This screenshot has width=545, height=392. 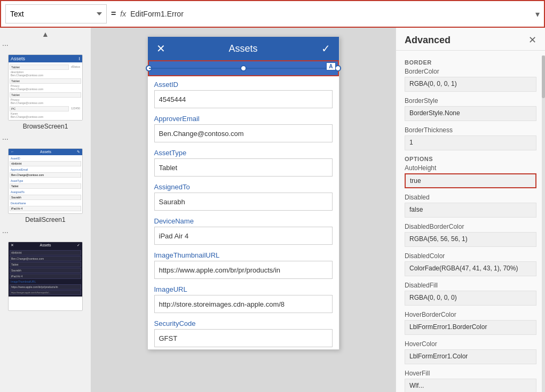 I want to click on detail-thumb-edit: ✎, so click(x=78, y=152).